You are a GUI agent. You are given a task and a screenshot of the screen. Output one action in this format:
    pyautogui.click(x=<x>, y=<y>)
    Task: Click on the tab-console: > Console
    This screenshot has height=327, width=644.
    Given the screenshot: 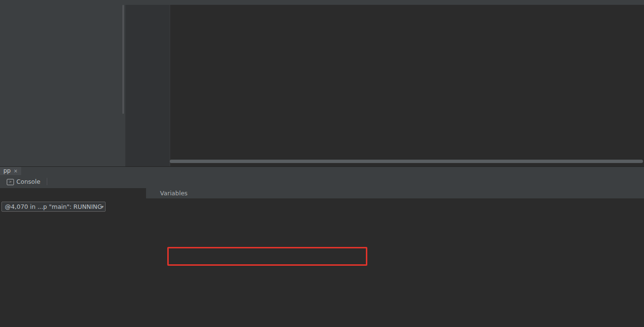 What is the action you would take?
    pyautogui.click(x=24, y=181)
    